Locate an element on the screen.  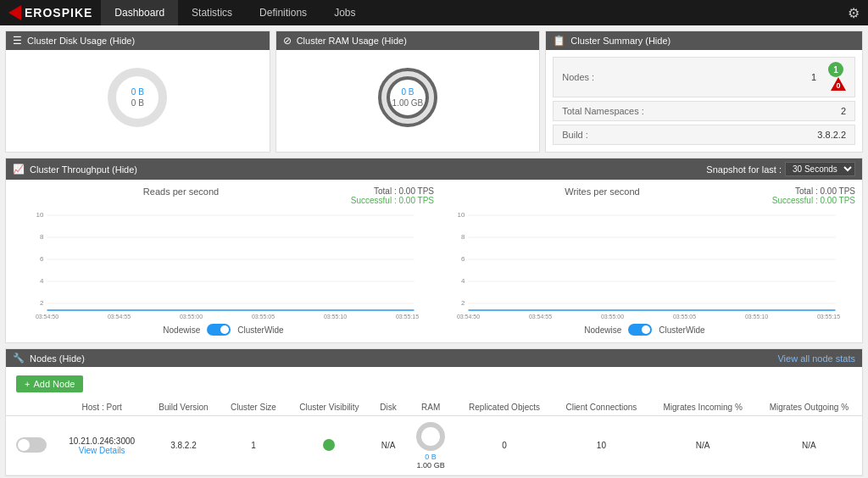
logo-text: EROSPIKE is located at coordinates (58, 13).